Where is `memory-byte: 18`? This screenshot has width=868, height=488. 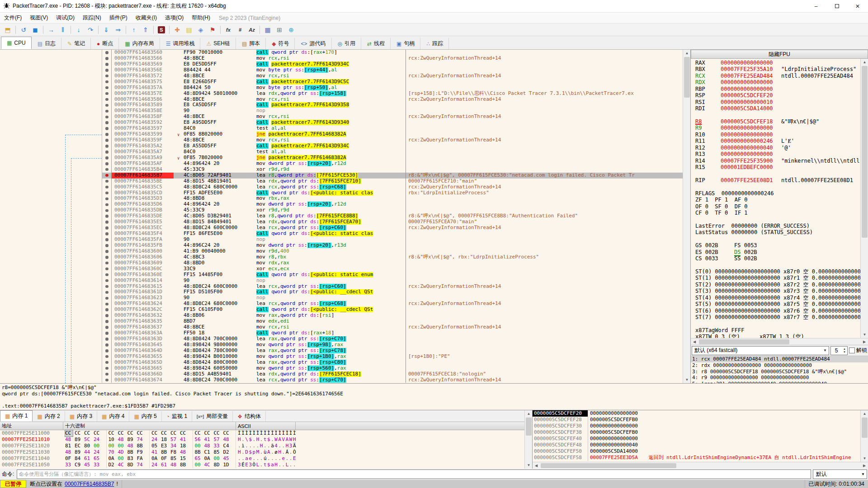 memory-byte: 18 is located at coordinates (165, 440).